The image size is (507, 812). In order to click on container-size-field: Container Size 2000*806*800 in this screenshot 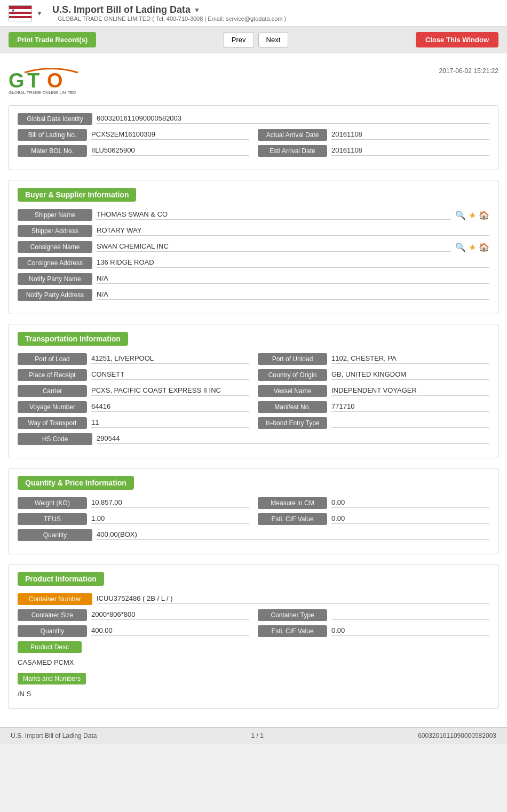, I will do `click(133, 615)`.